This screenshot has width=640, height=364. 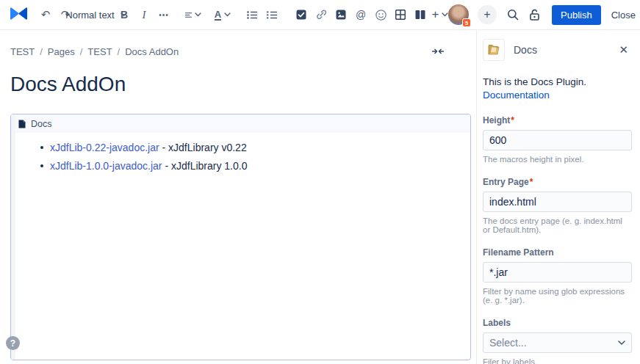 I want to click on insert-table-button, so click(x=400, y=15).